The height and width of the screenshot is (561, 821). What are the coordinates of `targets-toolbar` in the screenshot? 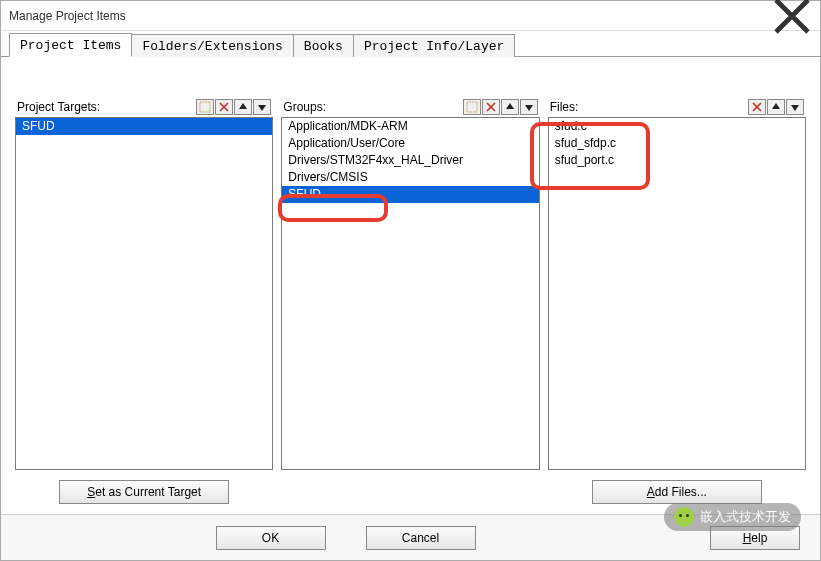 It's located at (233, 107).